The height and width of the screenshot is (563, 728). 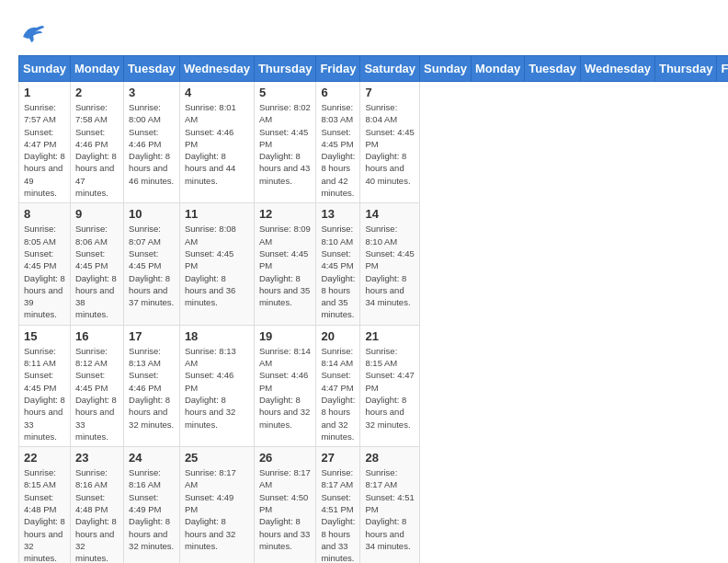 I want to click on day-number: 15, so click(x=44, y=337).